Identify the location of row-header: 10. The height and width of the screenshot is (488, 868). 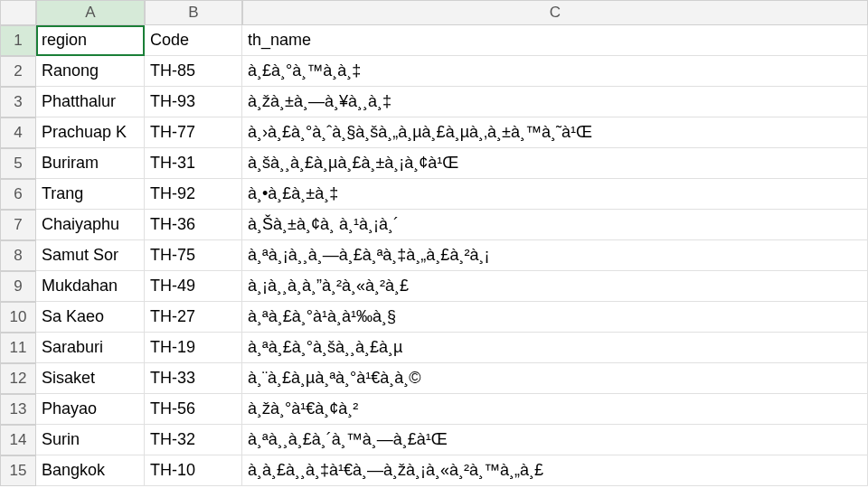
(18, 317).